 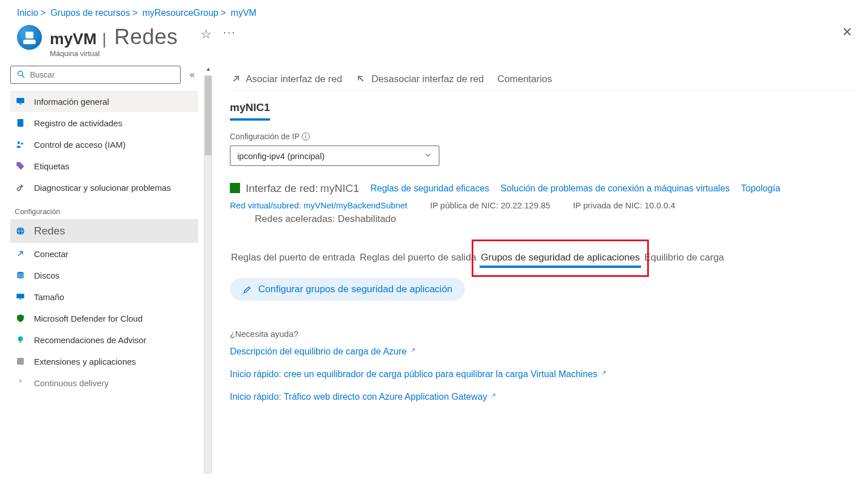 I want to click on sidebar-item-label: Control de acceso (IAM), so click(x=80, y=145).